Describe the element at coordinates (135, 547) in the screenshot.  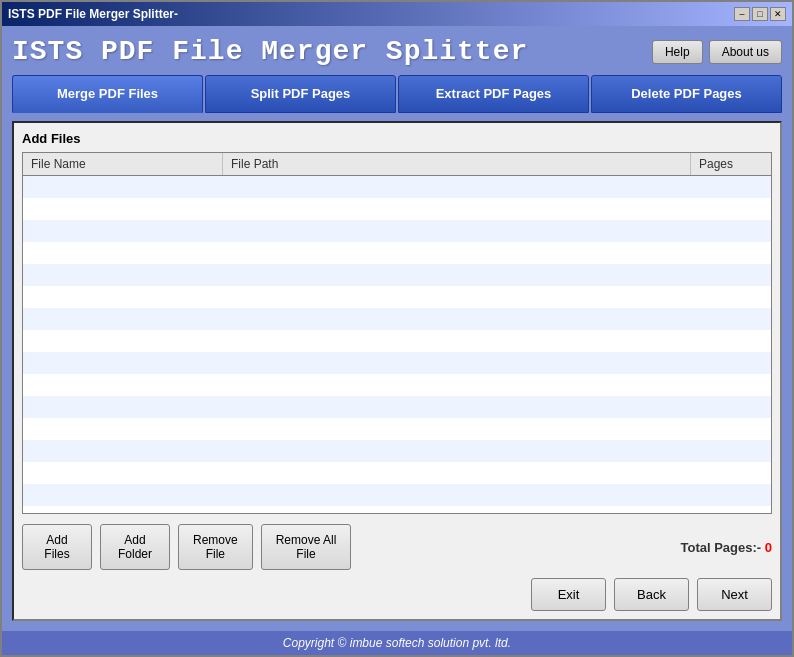
I see `add-folder-button: Add Folder` at that location.